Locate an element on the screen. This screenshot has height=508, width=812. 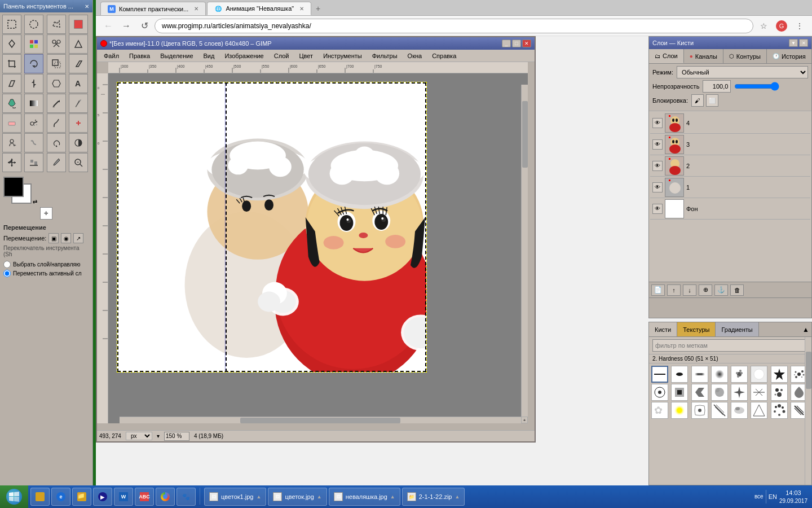
tool-desaturate is located at coordinates (78, 143).